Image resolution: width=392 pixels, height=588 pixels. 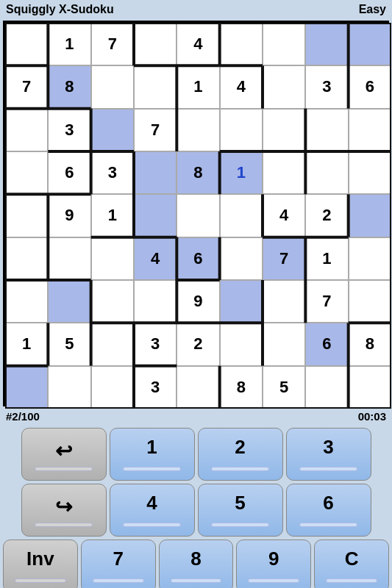 I want to click on numpad-btn-5: 5, so click(x=240, y=510).